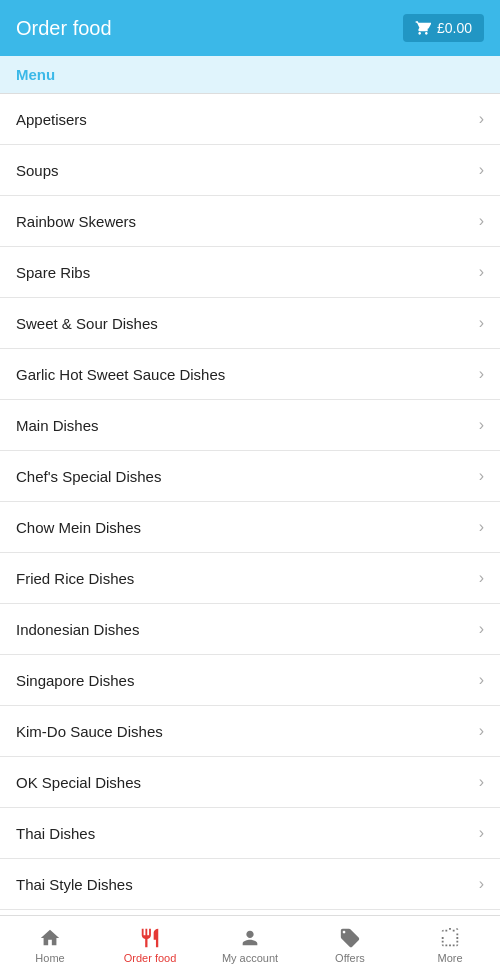  What do you see at coordinates (250, 75) in the screenshot?
I see `menu-section-label: Menu` at bounding box center [250, 75].